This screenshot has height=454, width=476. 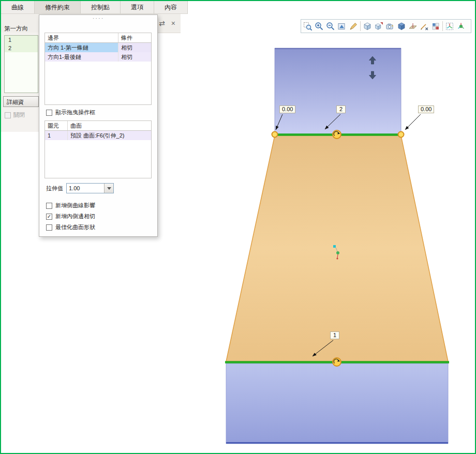 What do you see at coordinates (98, 48) in the screenshot?
I see `table-row: 方向 1-第一條鏈 相切` at bounding box center [98, 48].